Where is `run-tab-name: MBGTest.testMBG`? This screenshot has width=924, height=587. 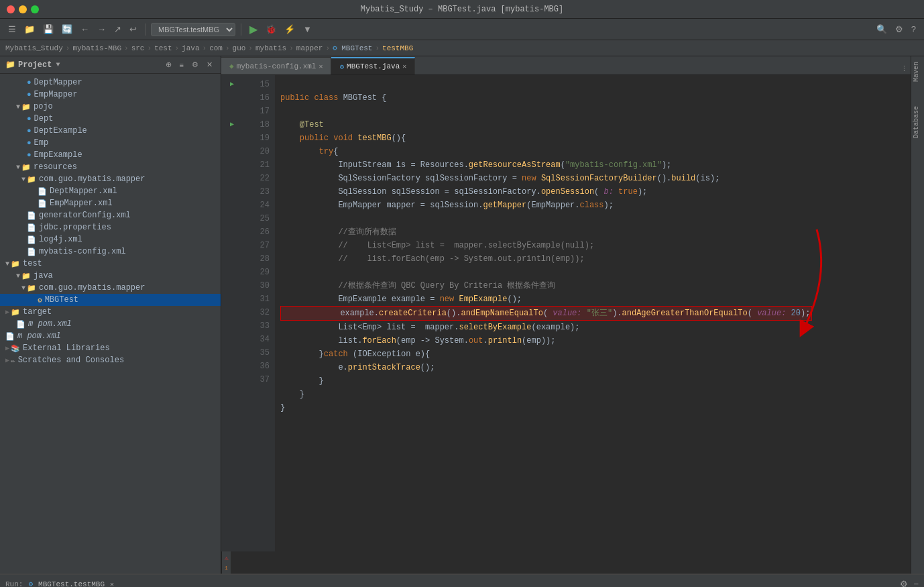 run-tab-name: MBGTest.testMBG is located at coordinates (71, 584).